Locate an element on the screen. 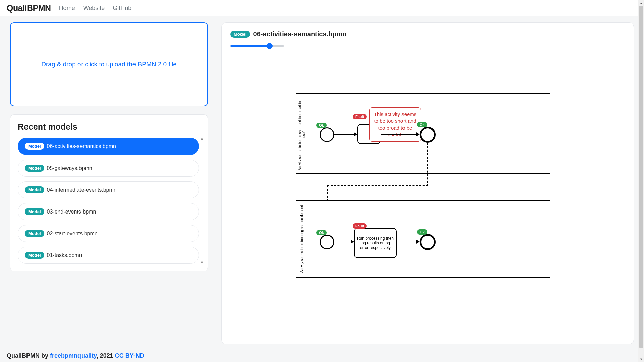 The height and width of the screenshot is (362, 644). scrollbar-down-icon: ▼ is located at coordinates (641, 359).